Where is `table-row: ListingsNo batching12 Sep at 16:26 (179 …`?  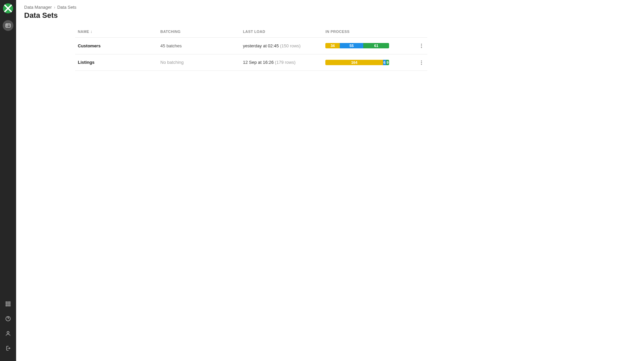
table-row: ListingsNo batching12 Sep at 16:26 (179 … is located at coordinates (251, 62).